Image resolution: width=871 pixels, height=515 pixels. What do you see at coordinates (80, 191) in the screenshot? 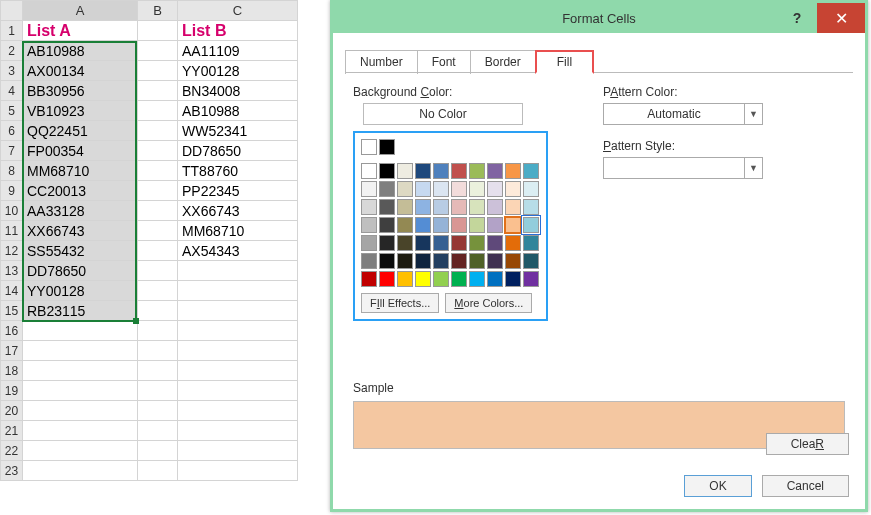
I see `cell: CC20013` at bounding box center [80, 191].